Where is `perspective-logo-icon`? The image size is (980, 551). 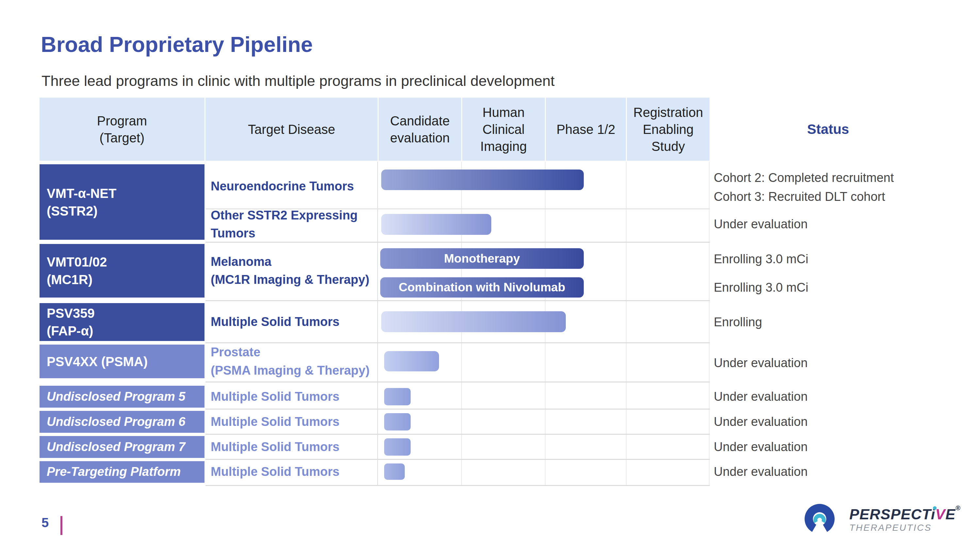 perspective-logo-icon is located at coordinates (819, 518).